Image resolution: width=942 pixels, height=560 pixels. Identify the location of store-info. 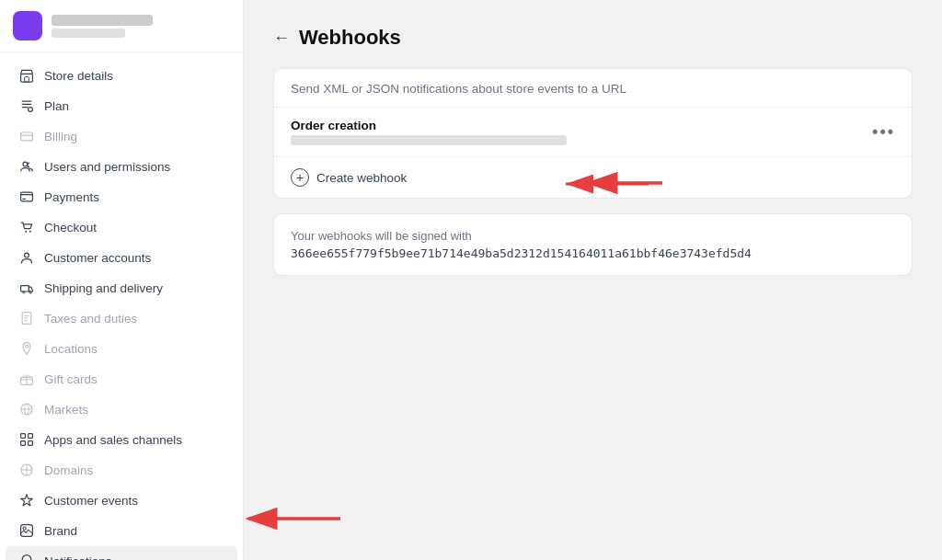
(102, 26).